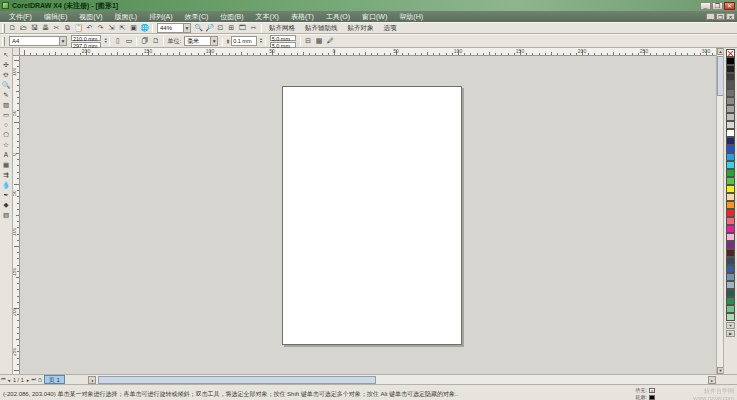 The image size is (737, 400). Describe the element at coordinates (68, 28) in the screenshot. I see `copy-icon: ⧉` at that location.